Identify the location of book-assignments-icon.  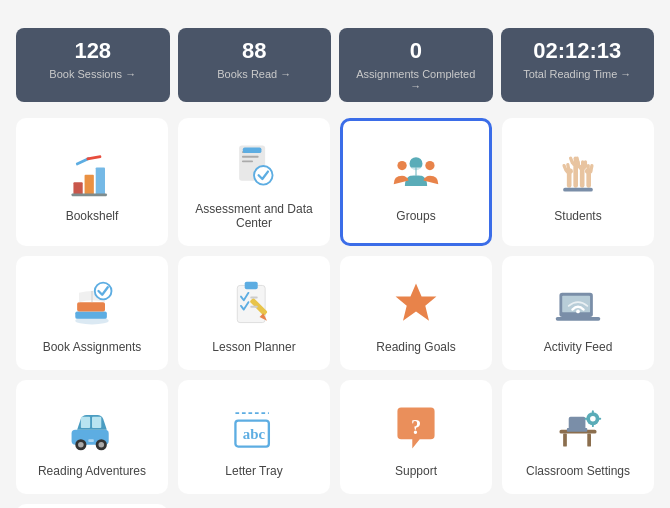
(92, 304).